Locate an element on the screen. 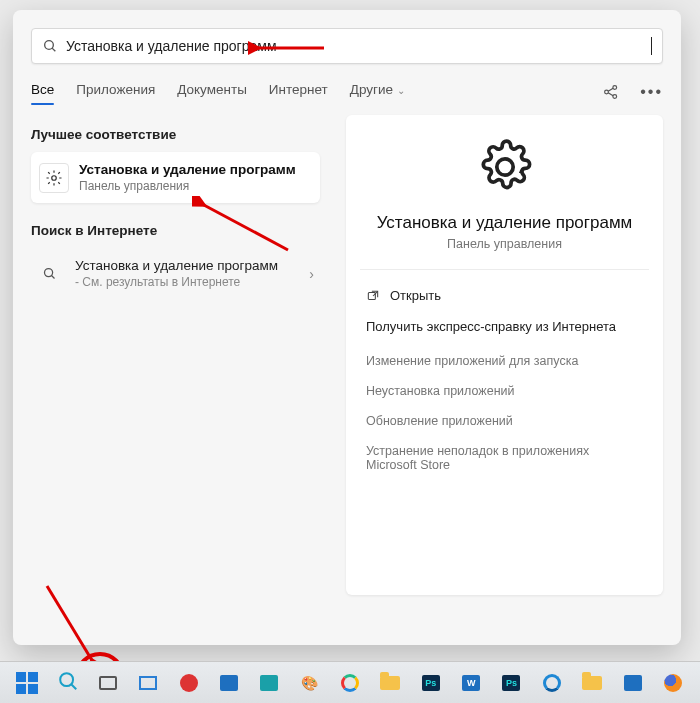 The width and height of the screenshot is (700, 703). taskbar-app-icon: 🎨 is located at coordinates (310, 683).